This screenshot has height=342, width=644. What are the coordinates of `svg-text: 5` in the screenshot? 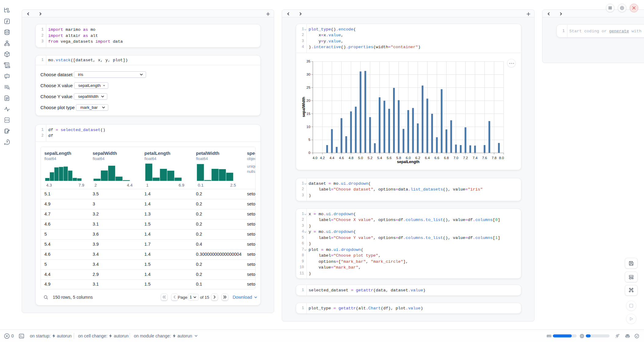 It's located at (309, 140).